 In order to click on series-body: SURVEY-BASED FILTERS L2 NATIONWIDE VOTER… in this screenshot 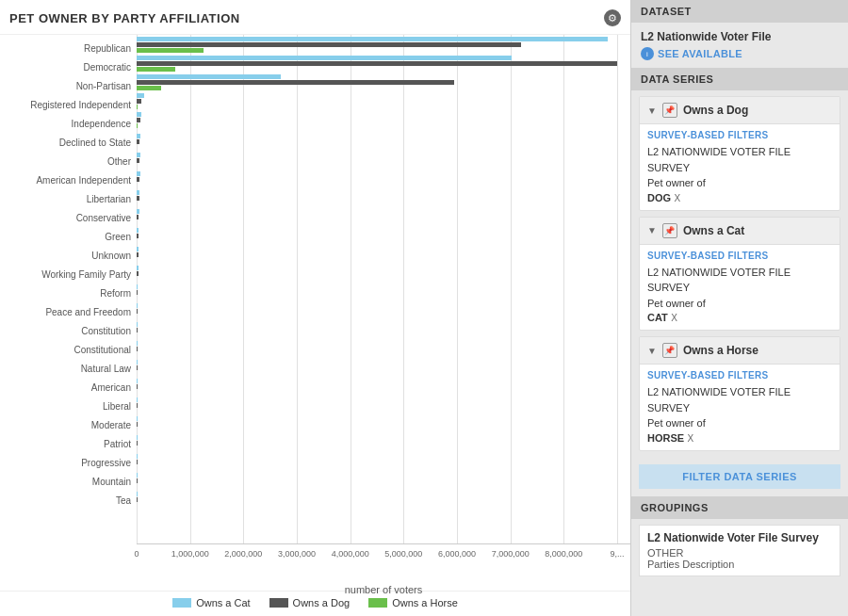, I will do `click(740, 407)`.